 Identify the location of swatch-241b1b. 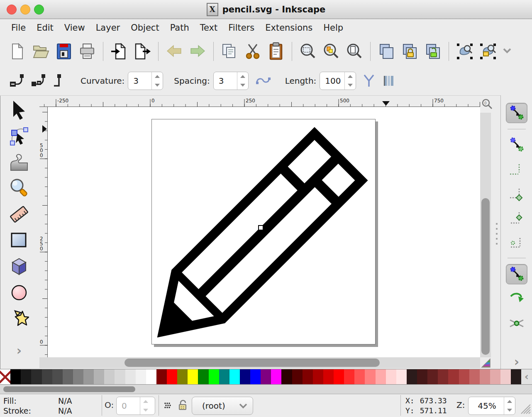
(516, 377).